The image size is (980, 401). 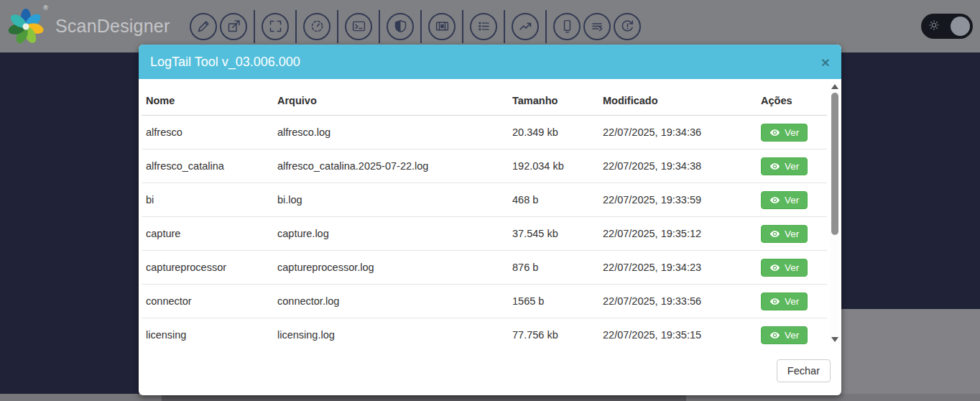 I want to click on cell-nome: bi, so click(x=207, y=200).